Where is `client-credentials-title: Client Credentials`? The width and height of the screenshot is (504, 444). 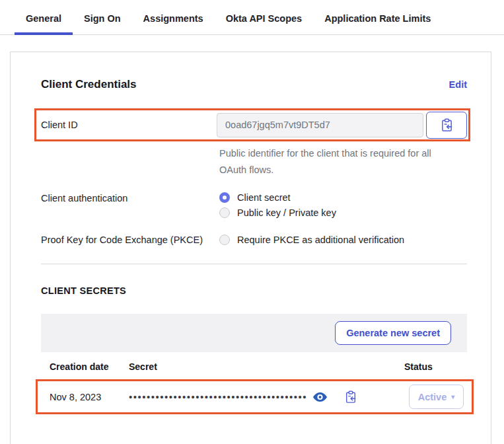 client-credentials-title: Client Credentials is located at coordinates (89, 85).